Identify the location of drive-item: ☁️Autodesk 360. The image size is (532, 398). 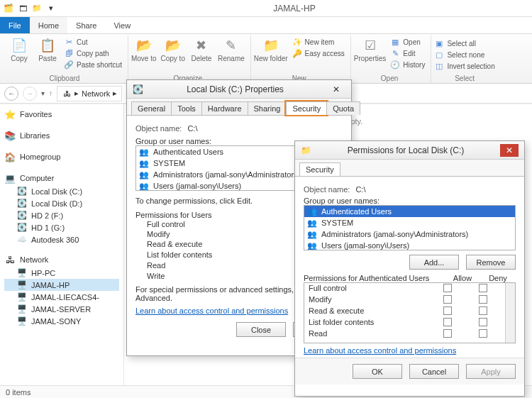
(62, 240).